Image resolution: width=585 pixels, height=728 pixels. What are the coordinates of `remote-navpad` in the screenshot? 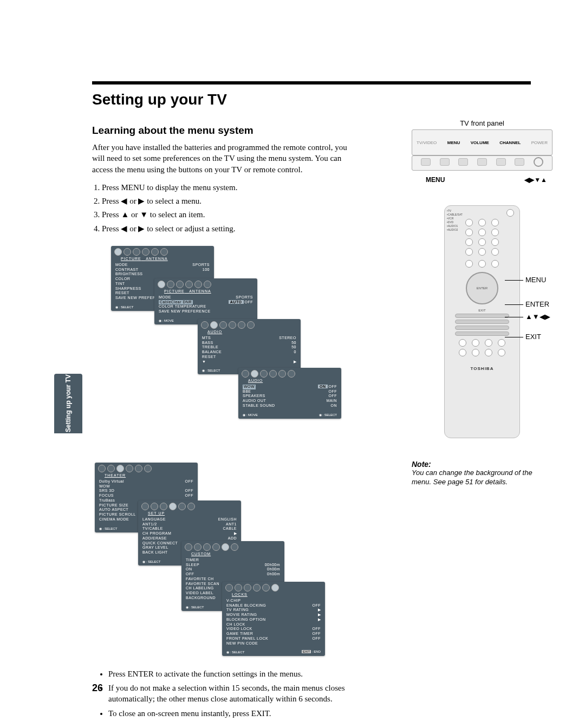 It's located at (482, 288).